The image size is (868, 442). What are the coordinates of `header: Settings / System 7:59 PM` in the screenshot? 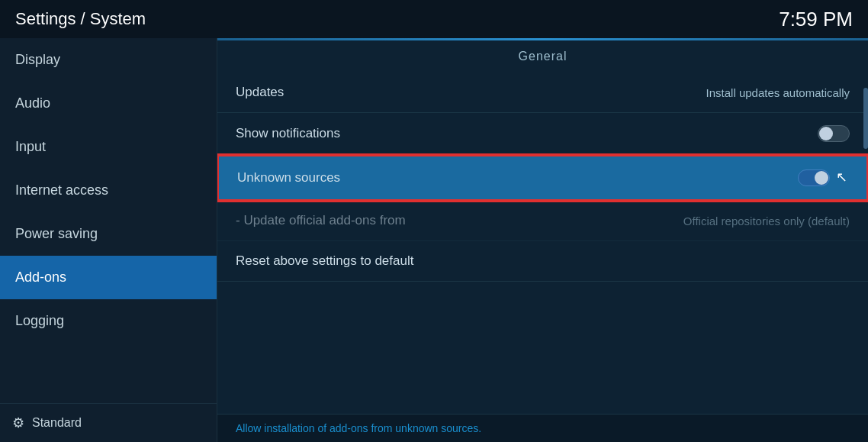 It's located at (434, 19).